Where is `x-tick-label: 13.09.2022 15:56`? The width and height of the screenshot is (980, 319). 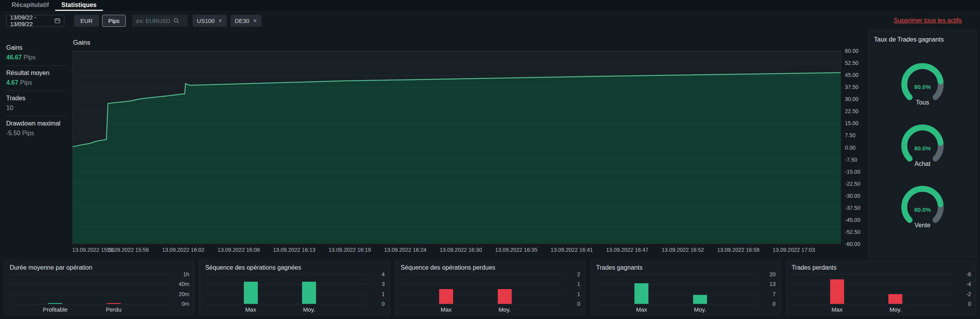
x-tick-label: 13.09.2022 15:56 is located at coordinates (127, 250).